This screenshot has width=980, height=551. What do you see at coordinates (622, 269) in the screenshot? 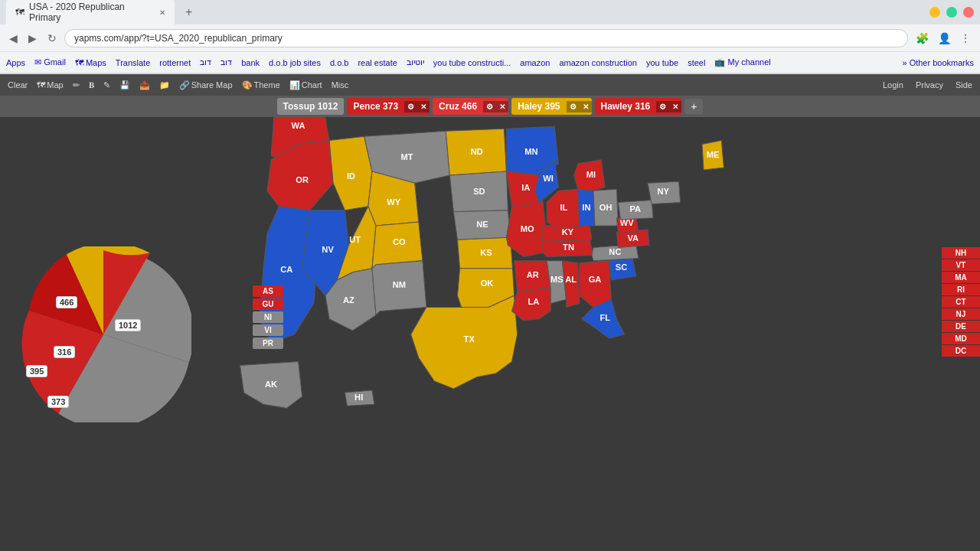
I see `state-SC` at bounding box center [622, 269].